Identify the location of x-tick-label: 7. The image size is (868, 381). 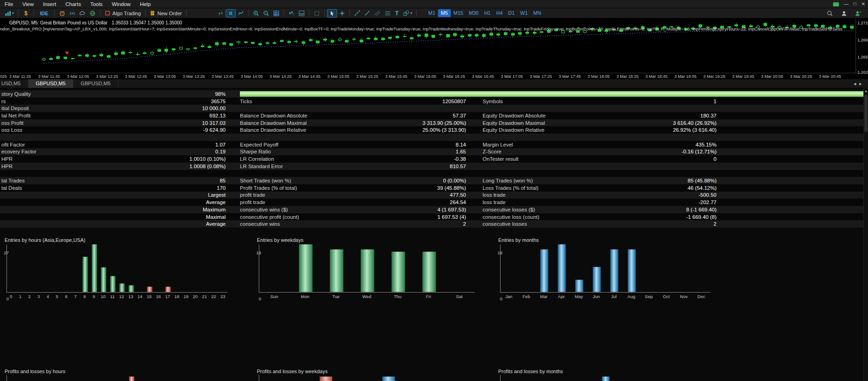
(76, 297).